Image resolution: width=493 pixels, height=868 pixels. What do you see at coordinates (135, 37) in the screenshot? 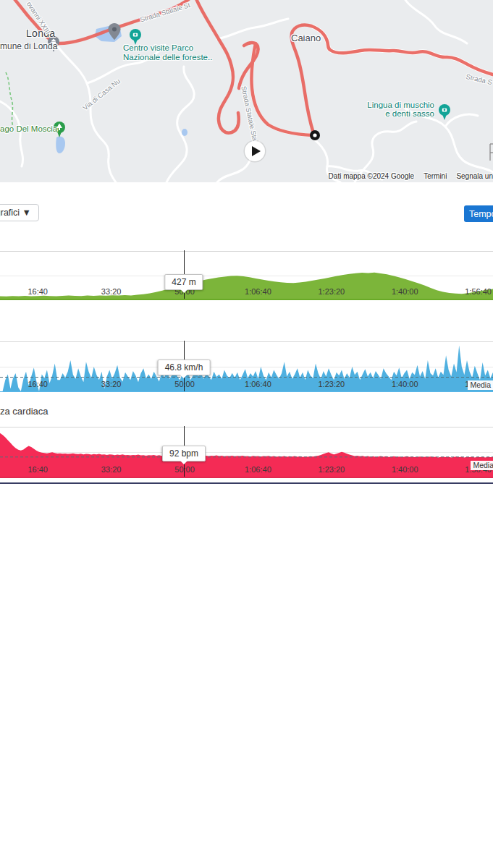
I see `visitor-center-pin` at bounding box center [135, 37].